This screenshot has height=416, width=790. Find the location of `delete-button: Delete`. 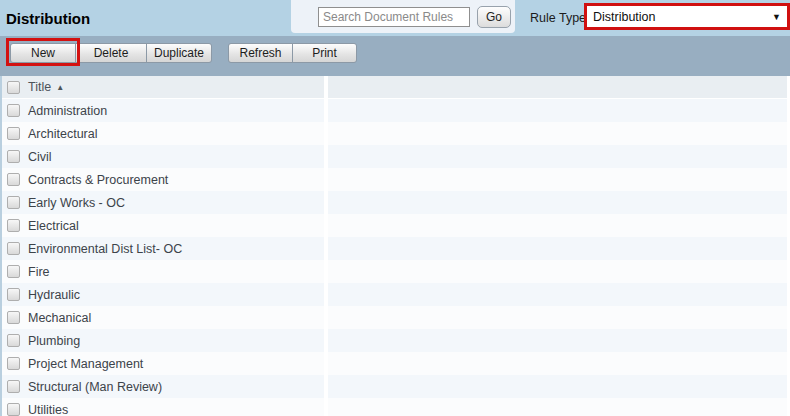

delete-button: Delete is located at coordinates (111, 53).